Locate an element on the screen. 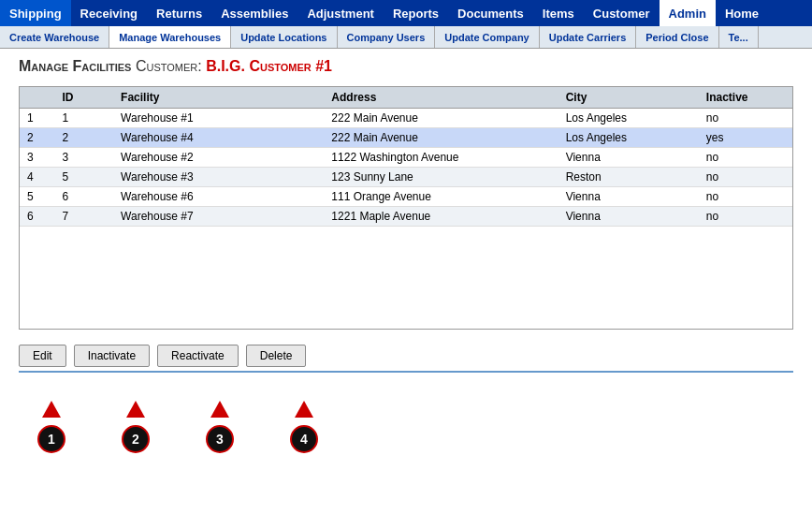 Image resolution: width=812 pixels, height=529 pixels. cell-facility: Warehouse #1 is located at coordinates (219, 118).